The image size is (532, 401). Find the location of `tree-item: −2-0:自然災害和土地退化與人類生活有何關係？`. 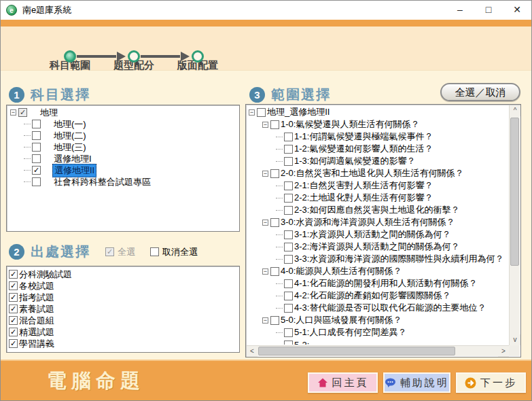

tree-item: −2-0:自然災害和土地退化與人類生活有何關係？ is located at coordinates (378, 173).